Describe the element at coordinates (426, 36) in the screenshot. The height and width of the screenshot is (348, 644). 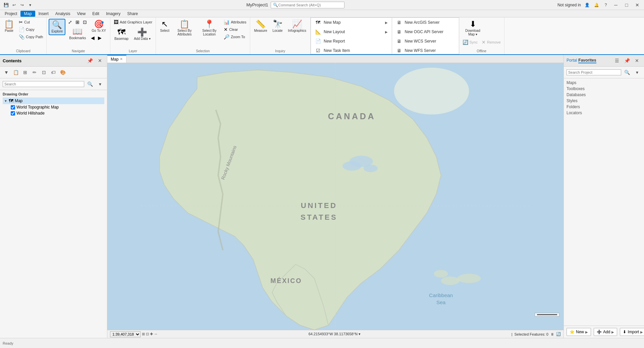
I see `new-server-submenu-container: 🖥 New ArcGIS Server 🖥 New OGC API Server…` at that location.